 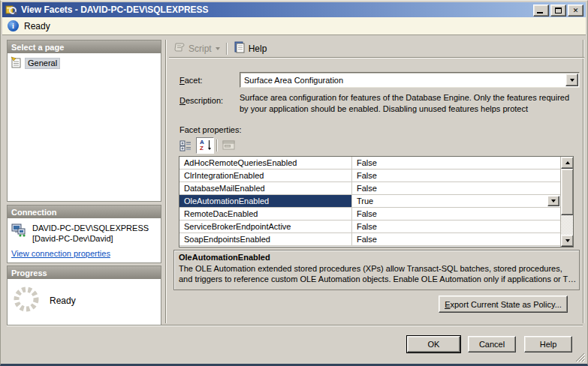 What do you see at coordinates (251, 48) in the screenshot?
I see `help-toolbar-button: Help` at bounding box center [251, 48].